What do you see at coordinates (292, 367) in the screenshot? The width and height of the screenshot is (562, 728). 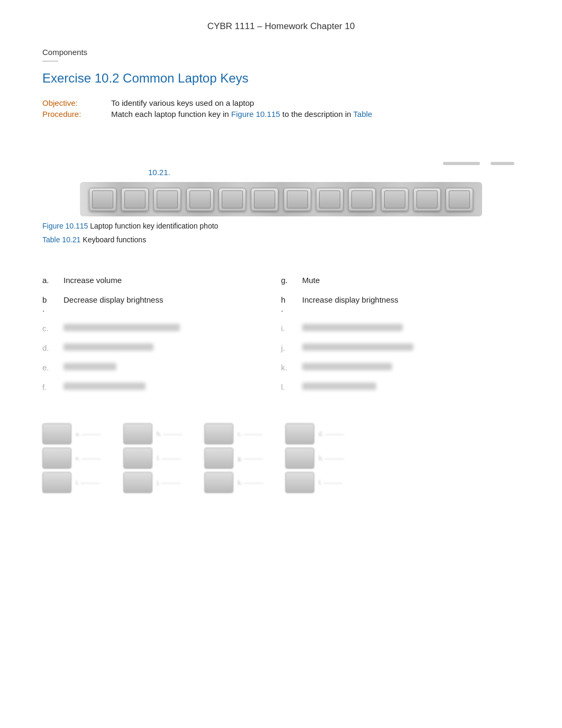 I see `function-letter-k: k.` at bounding box center [292, 367].